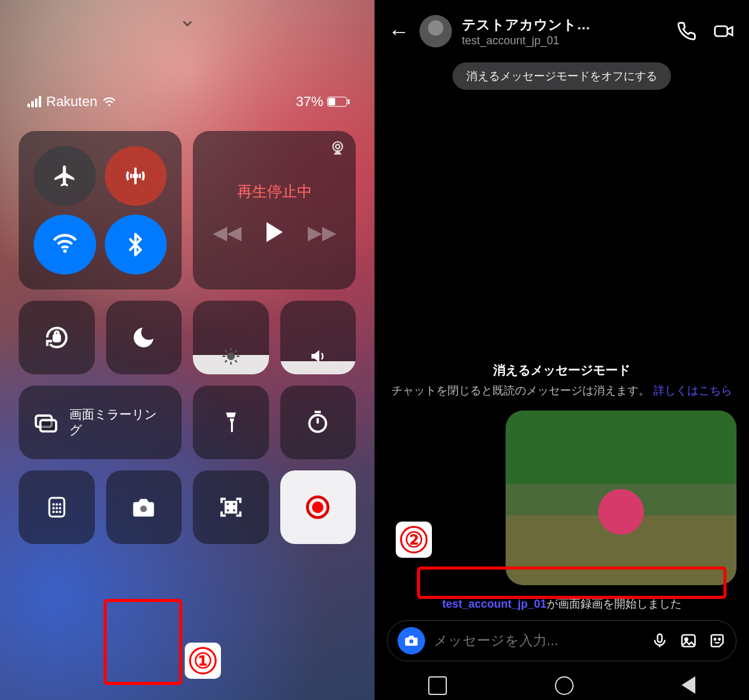 The height and width of the screenshot is (700, 749). I want to click on message-input, so click(538, 641).